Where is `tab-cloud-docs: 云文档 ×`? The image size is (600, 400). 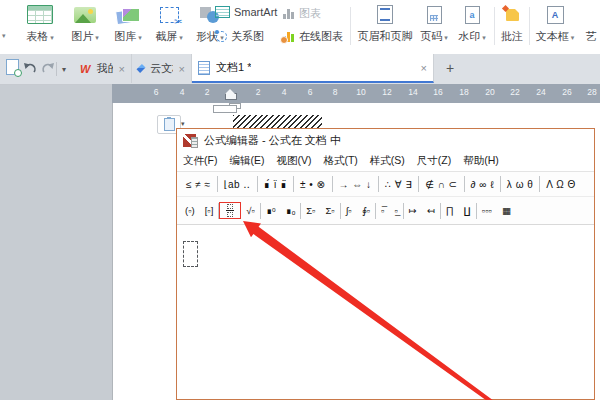
tab-cloud-docs: 云文档 × is located at coordinates (162, 68).